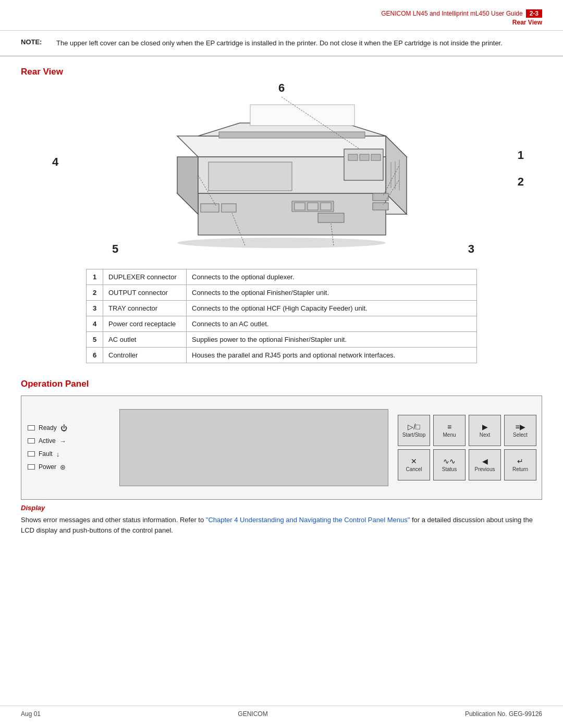 The image size is (563, 728). Describe the element at coordinates (95, 292) in the screenshot. I see `row-num: 2` at that location.